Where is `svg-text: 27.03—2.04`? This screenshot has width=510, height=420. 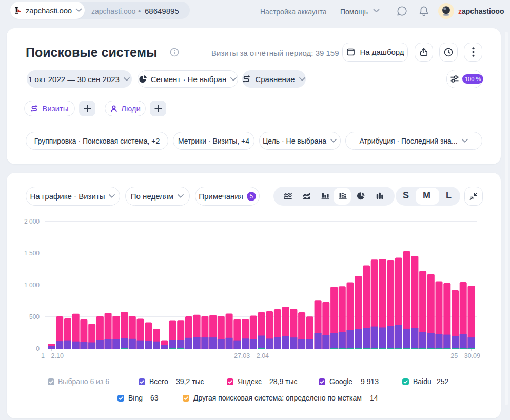 svg-text: 27.03—2.04 is located at coordinates (251, 356).